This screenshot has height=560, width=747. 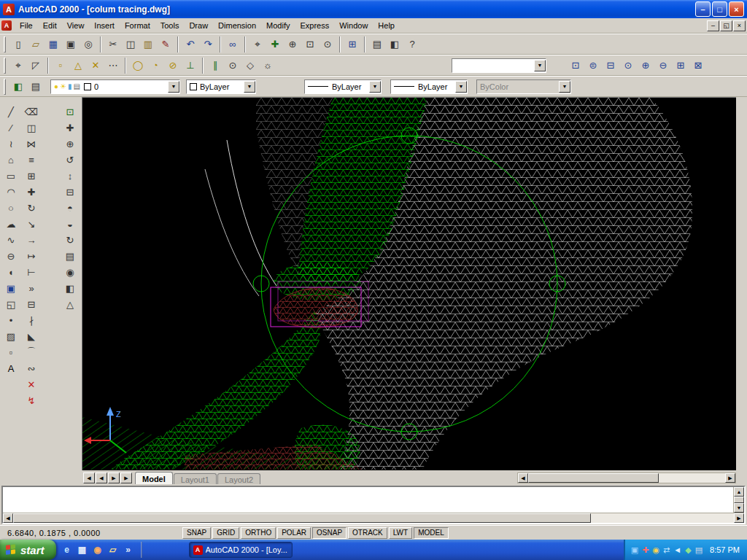 I want to click on antivirus-icon: ✚, so click(x=645, y=550).